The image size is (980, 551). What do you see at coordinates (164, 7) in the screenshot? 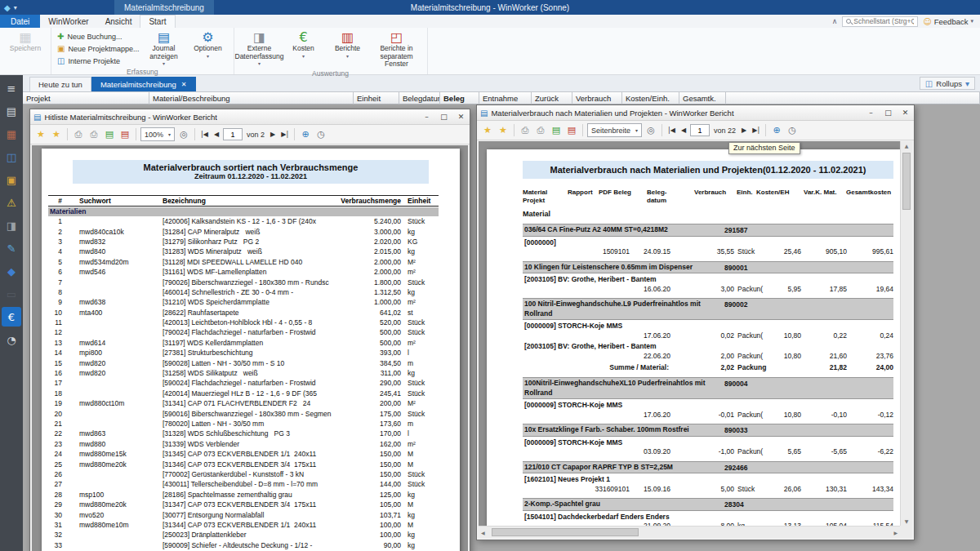
I see `context-tab-header: Materialmitschreibung` at bounding box center [164, 7].